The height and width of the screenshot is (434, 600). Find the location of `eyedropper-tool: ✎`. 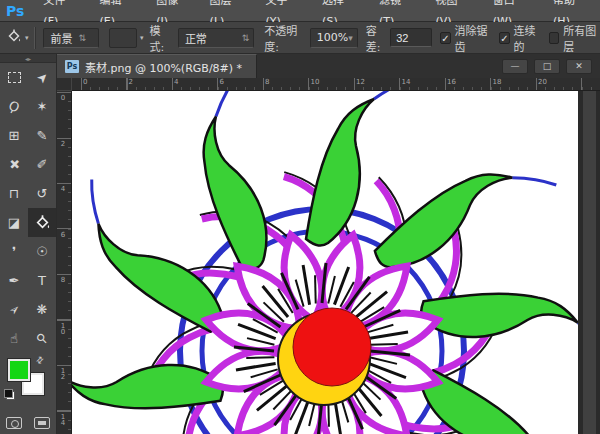

eyedropper-tool: ✎ is located at coordinates (42, 136).